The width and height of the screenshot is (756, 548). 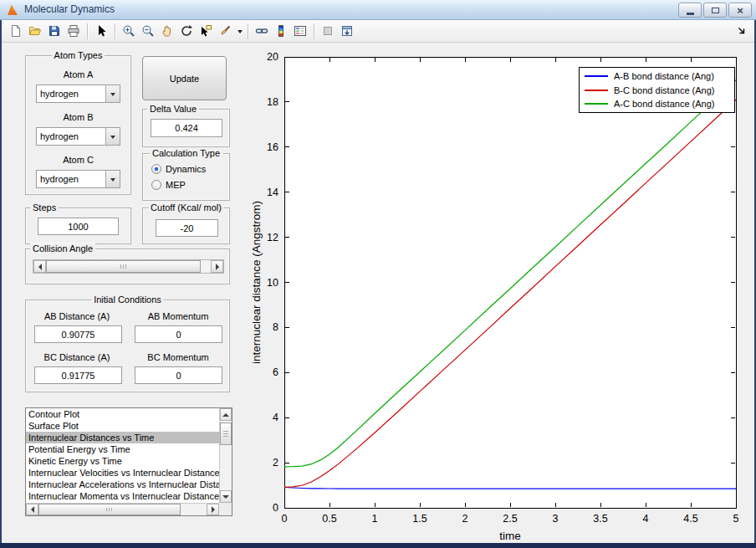 I want to click on list-item: Internuclear Accelerations vs Internucle…, so click(x=122, y=484).